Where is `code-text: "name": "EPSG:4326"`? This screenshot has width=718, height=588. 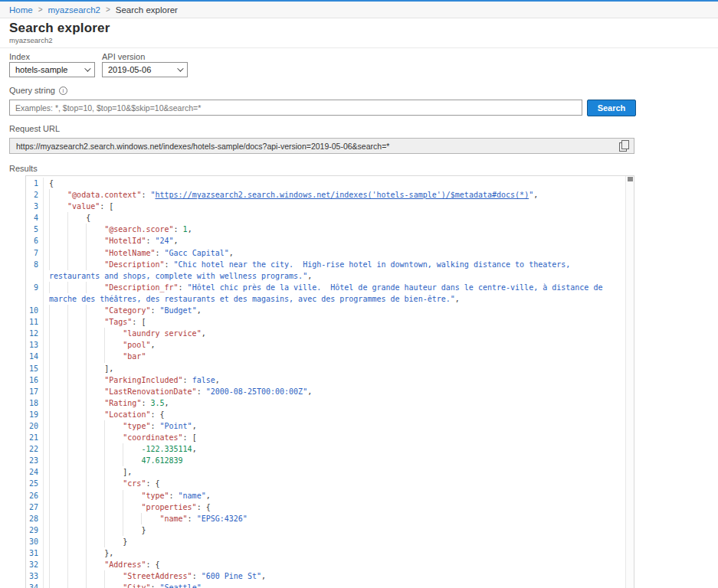 code-text: "name": "EPSG:4326" is located at coordinates (334, 519).